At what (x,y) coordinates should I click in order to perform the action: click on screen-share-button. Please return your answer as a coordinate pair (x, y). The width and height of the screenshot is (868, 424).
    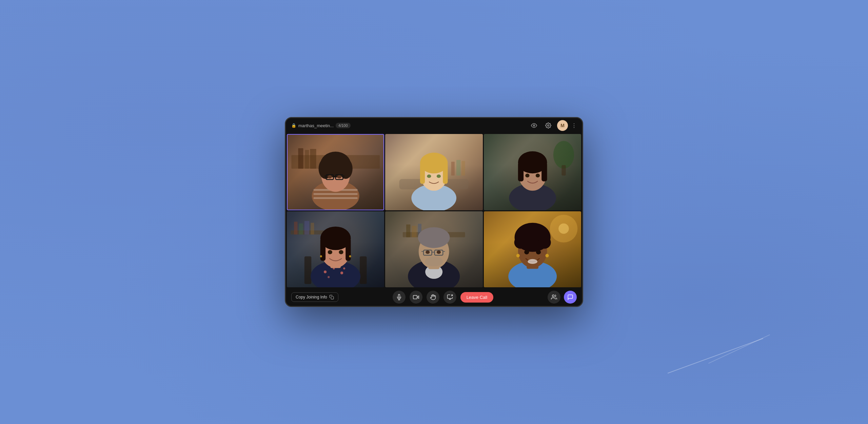
    Looking at the image, I should click on (450, 297).